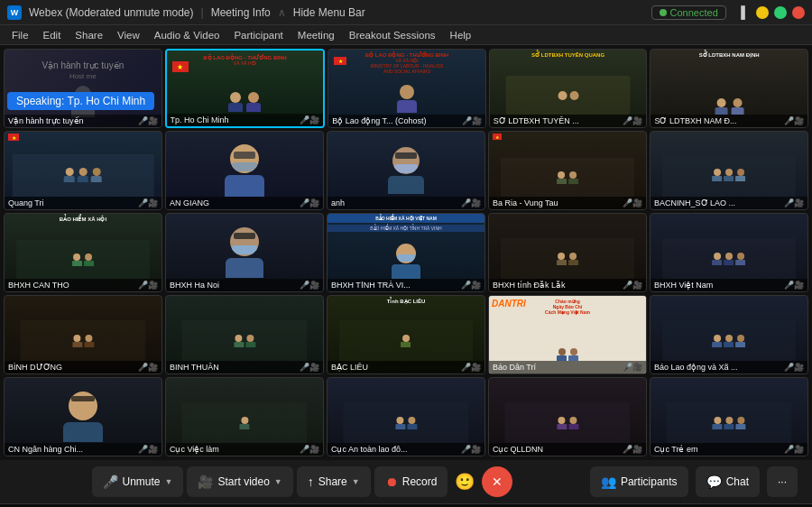 This screenshot has width=812, height=507. I want to click on participants-label: Participants, so click(650, 482).